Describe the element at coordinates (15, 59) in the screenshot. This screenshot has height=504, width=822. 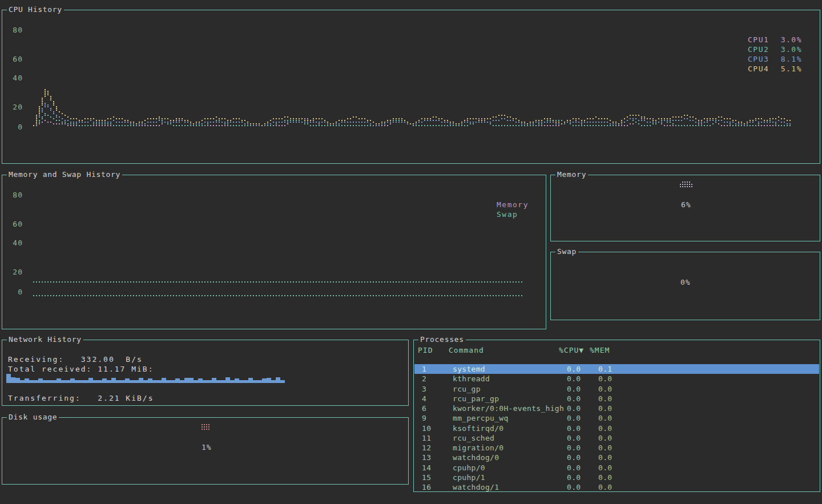
I see `y-tick-label: 60` at that location.